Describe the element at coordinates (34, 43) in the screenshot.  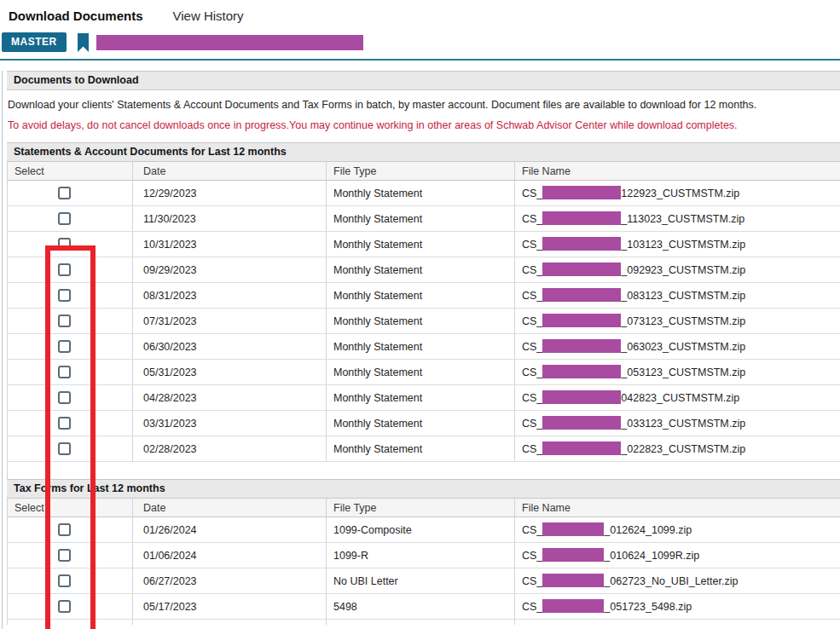
I see `master-badge: MASTER` at that location.